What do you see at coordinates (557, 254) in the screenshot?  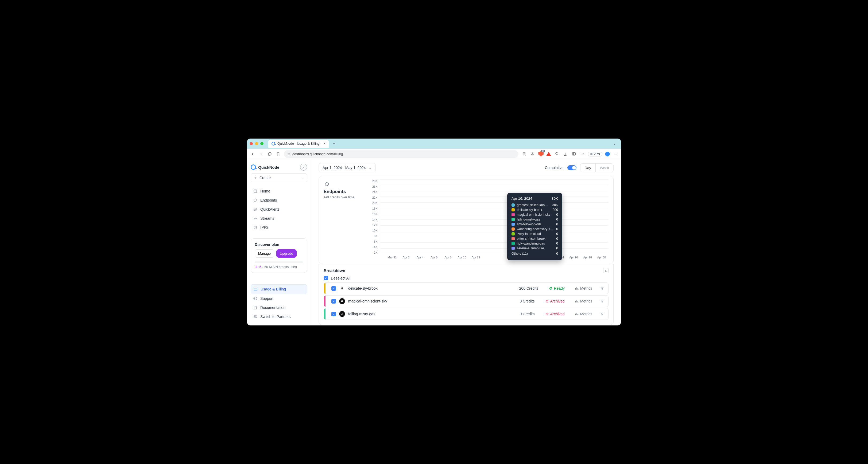 I see `tooltip-others-value: 0` at bounding box center [557, 254].